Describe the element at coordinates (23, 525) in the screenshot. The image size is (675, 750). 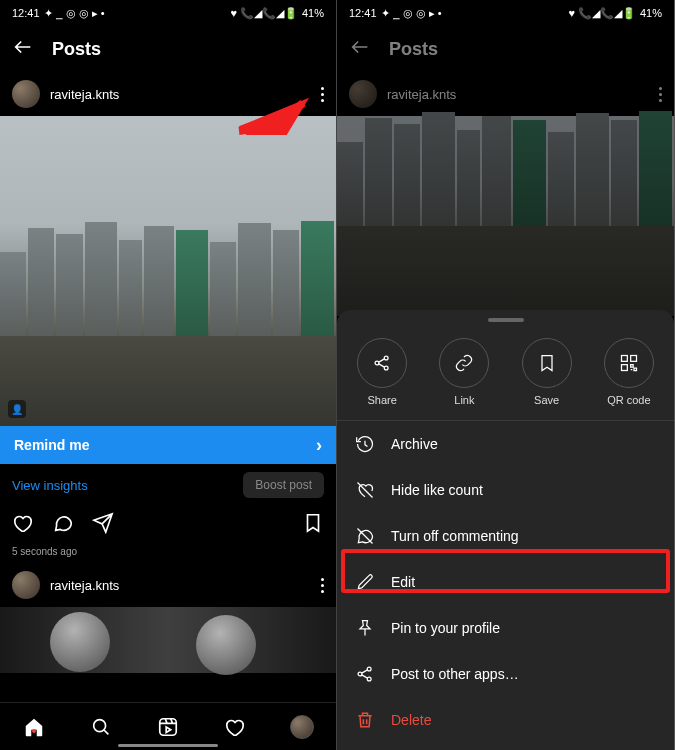
I see `like-button` at that location.